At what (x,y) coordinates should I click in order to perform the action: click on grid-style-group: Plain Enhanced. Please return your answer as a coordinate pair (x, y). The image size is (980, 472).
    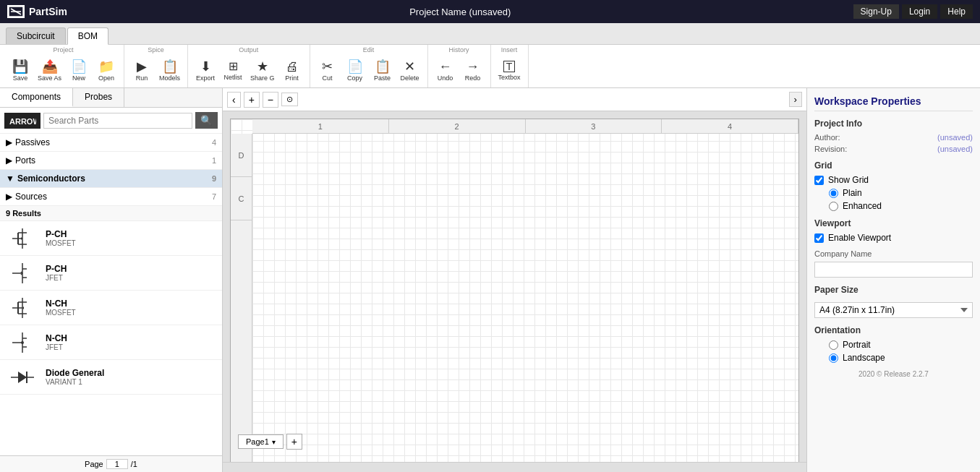
    Looking at the image, I should click on (901, 199).